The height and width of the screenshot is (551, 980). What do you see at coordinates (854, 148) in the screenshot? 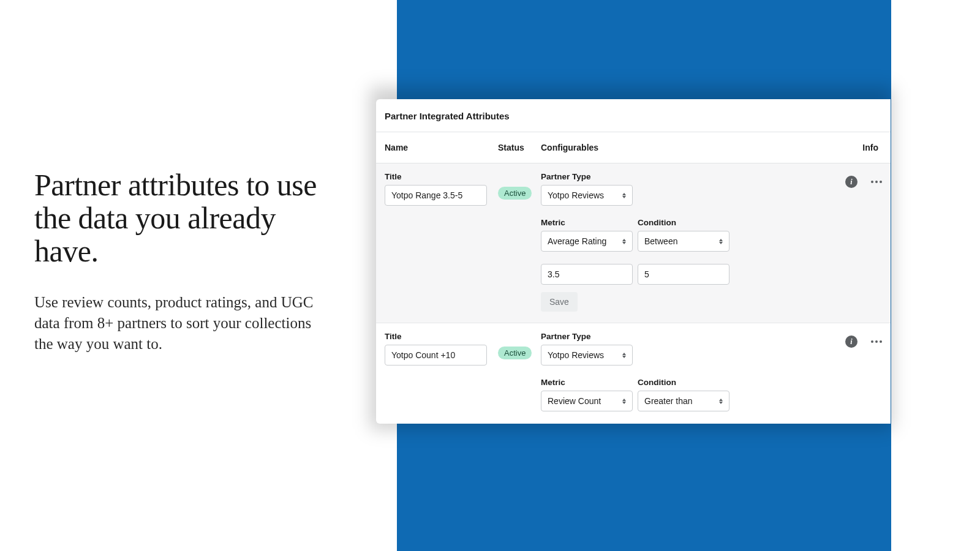
I see `column-header-info: Info` at bounding box center [854, 148].